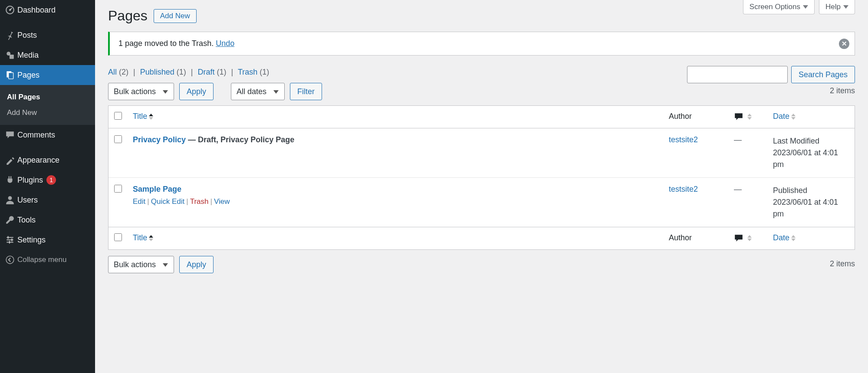 The height and width of the screenshot is (373, 868). I want to click on column-date-foot: Date, so click(811, 238).